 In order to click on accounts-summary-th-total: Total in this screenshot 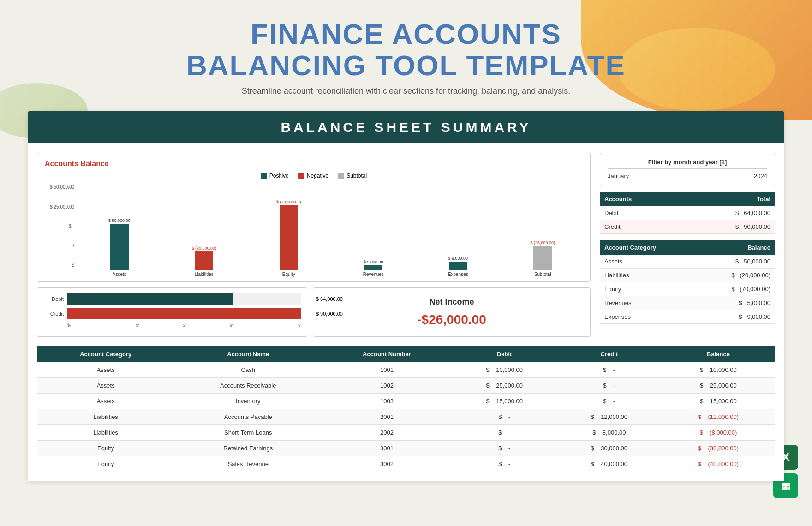, I will do `click(727, 199)`.